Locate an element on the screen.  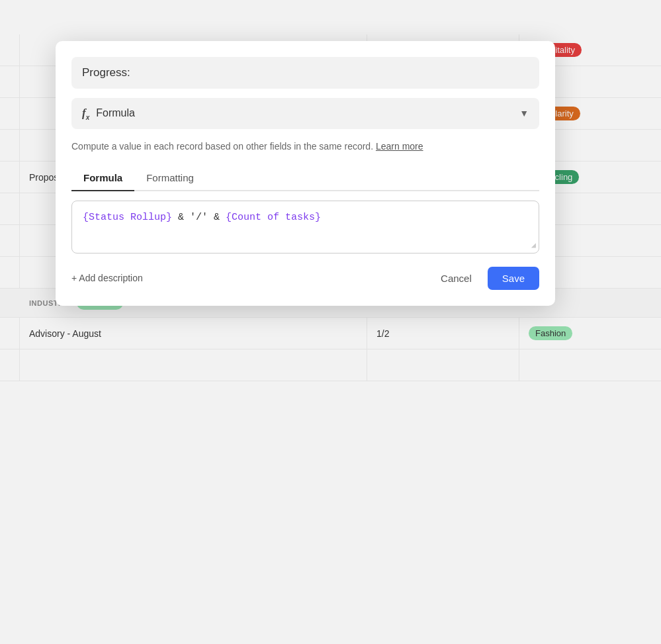
field-name-input is located at coordinates (306, 73).